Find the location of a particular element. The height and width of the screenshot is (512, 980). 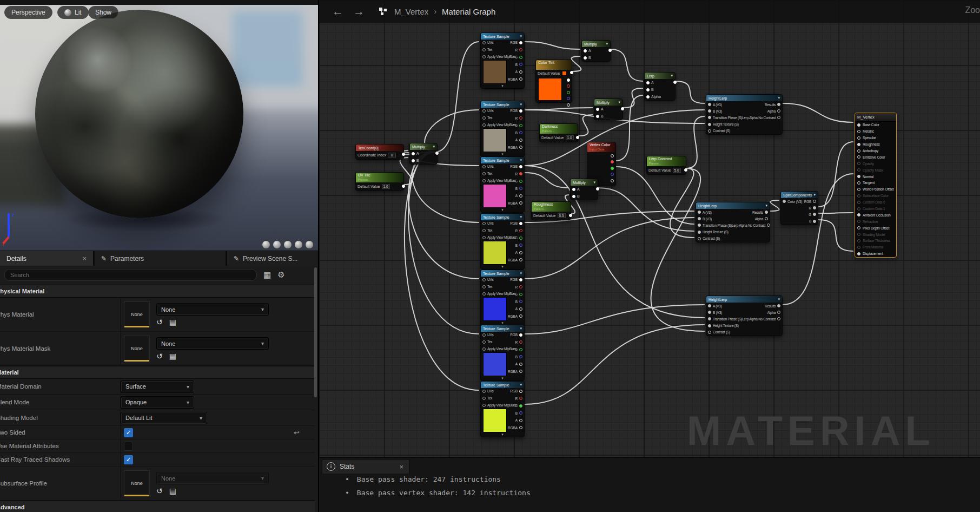

input-pin-displacement is located at coordinates (859, 254).